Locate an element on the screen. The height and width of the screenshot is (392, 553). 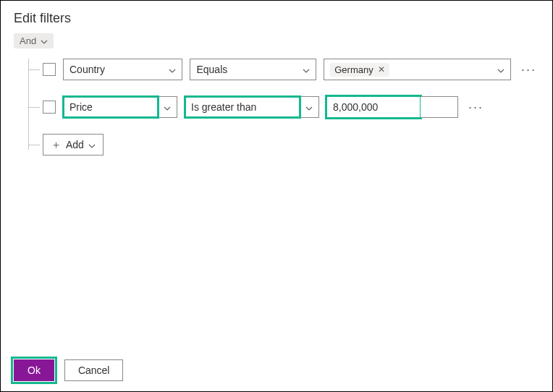
value-chip: Germany ✕ is located at coordinates (359, 69).